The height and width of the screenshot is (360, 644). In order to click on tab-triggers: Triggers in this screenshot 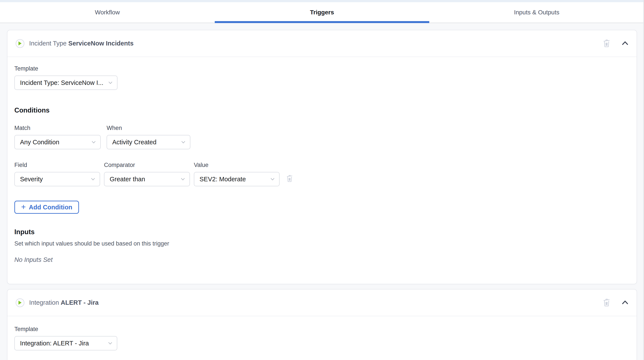, I will do `click(322, 13)`.